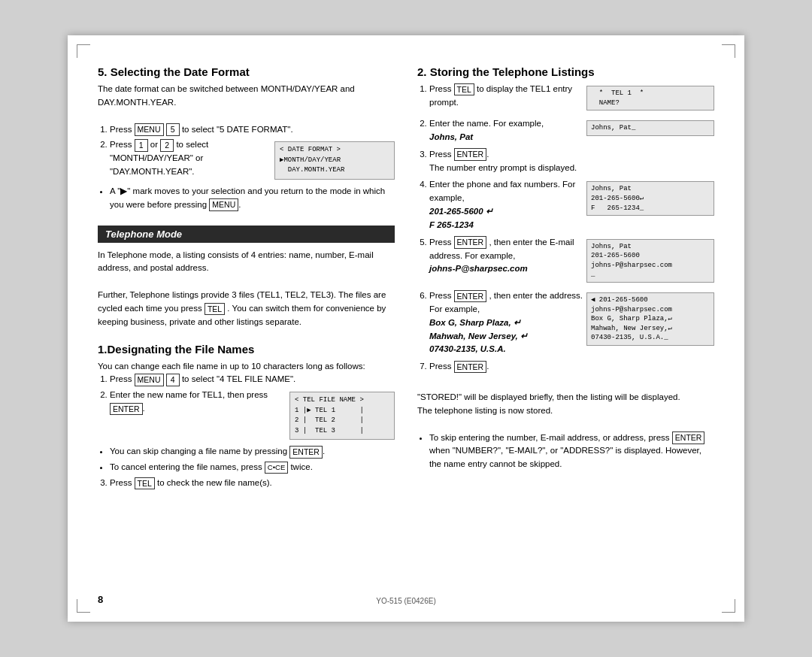  I want to click on fn-step2-wrap: < TEL FILE NAME > 1 |▶ TEL 1 | 2 | TEL 2…, so click(253, 416).